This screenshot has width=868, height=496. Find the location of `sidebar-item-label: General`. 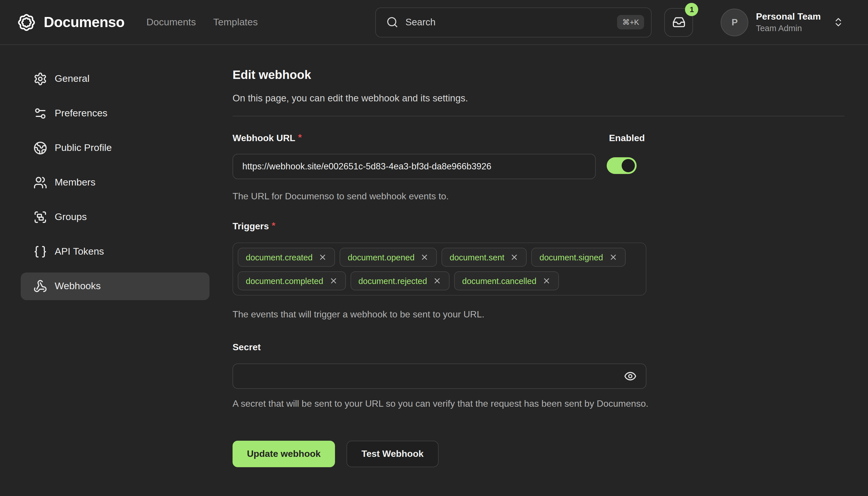

sidebar-item-label: General is located at coordinates (72, 79).